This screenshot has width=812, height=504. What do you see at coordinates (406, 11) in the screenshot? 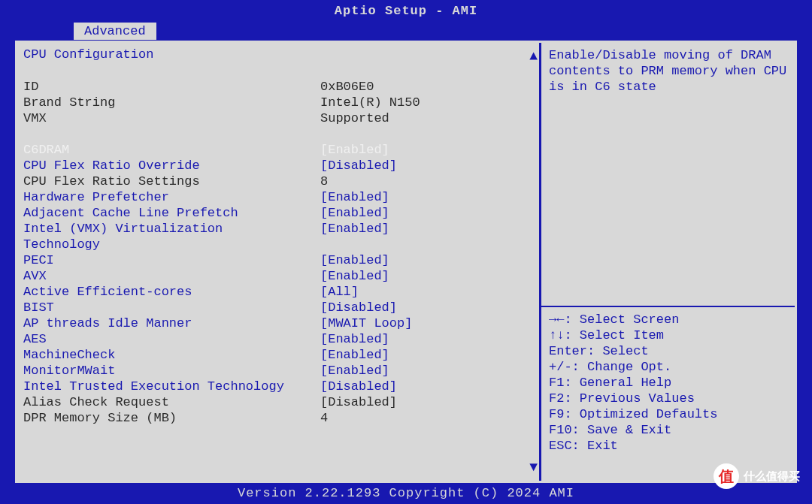
I see `bios-title: Aptio Setup - AMI` at bounding box center [406, 11].